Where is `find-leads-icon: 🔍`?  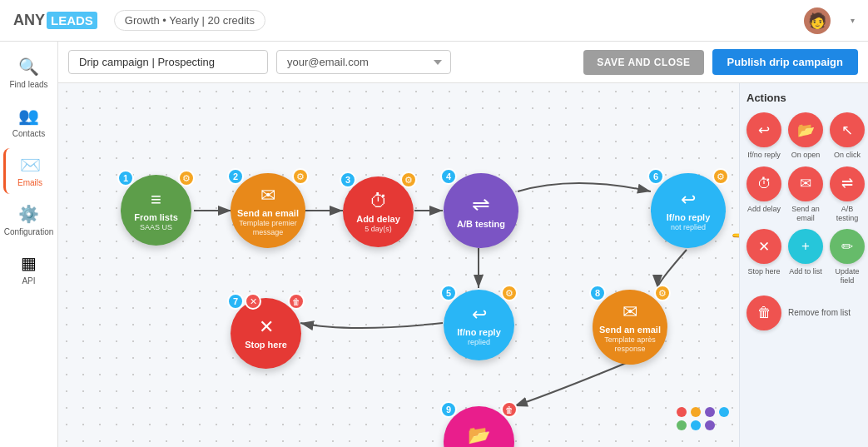
find-leads-icon: 🔍 is located at coordinates (28, 67).